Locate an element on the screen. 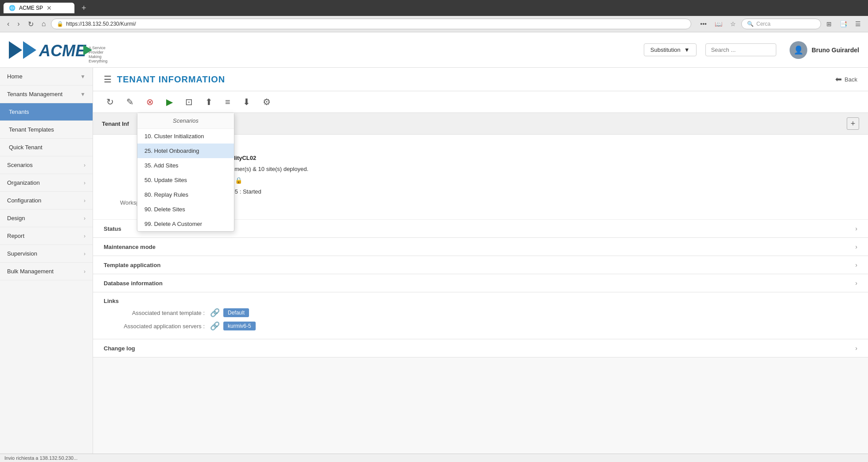  sidebar-design-chevron: › is located at coordinates (85, 218).